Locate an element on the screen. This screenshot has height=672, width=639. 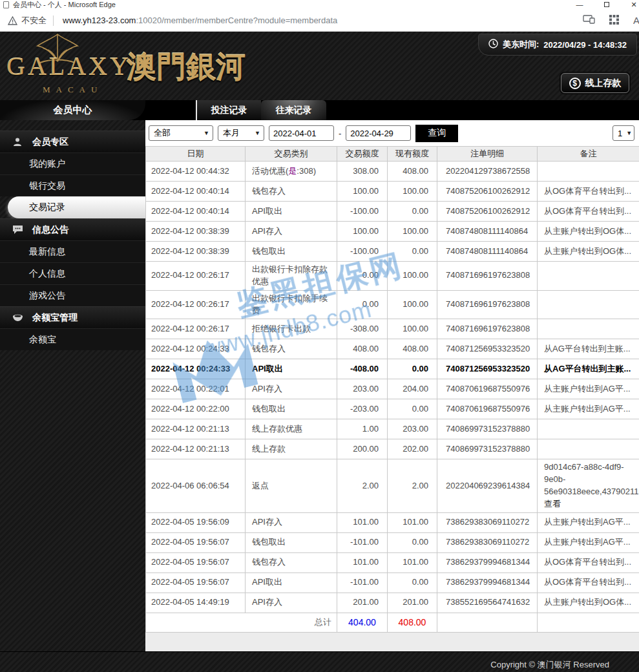
table-row: 2022-04-12 00:26:17拒绝银行卡出款-308.00100.007… is located at coordinates (393, 330).